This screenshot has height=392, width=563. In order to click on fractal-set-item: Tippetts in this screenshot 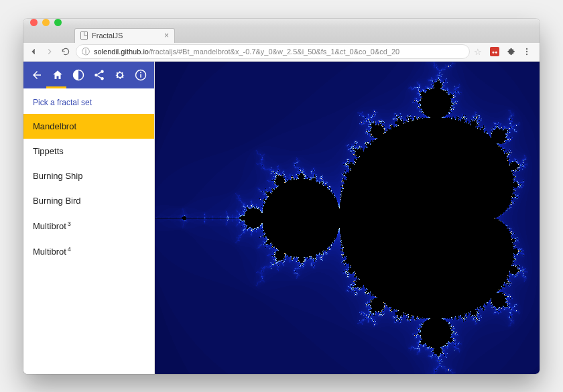, I will do `click(88, 151)`.